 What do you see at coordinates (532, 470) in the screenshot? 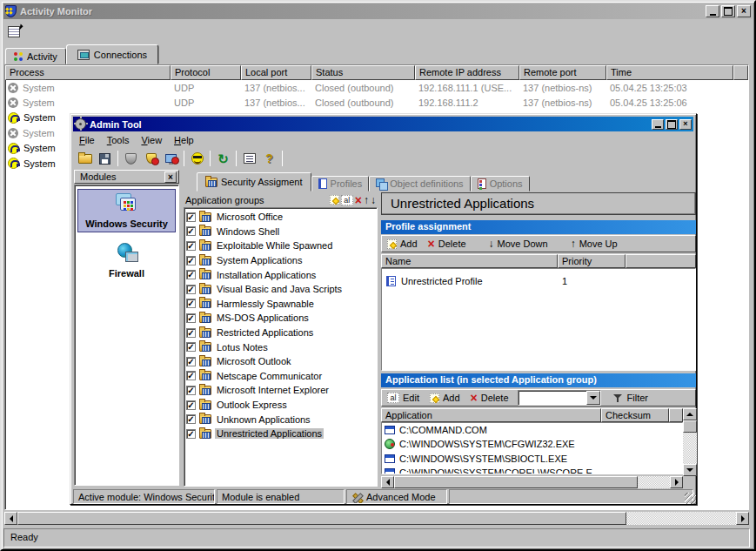
I see `application-row: C:\WINDOWS\SYSTEM\COREL\WSCORE.E` at bounding box center [532, 470].